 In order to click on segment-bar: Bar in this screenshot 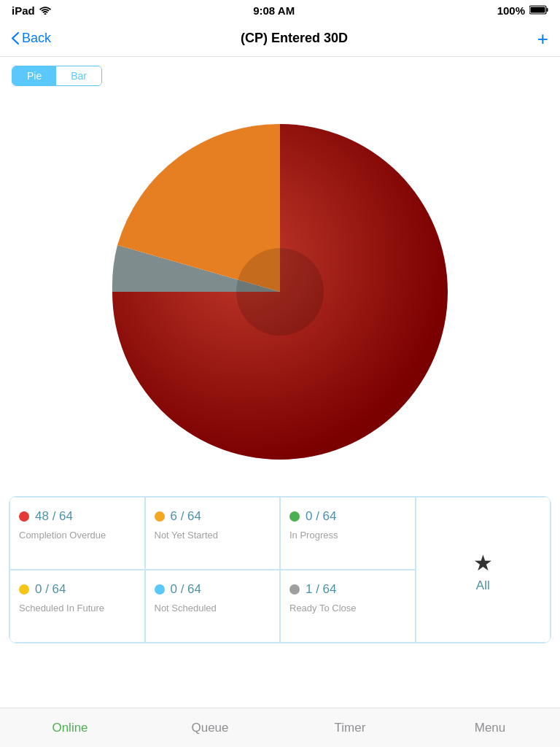, I will do `click(79, 76)`.